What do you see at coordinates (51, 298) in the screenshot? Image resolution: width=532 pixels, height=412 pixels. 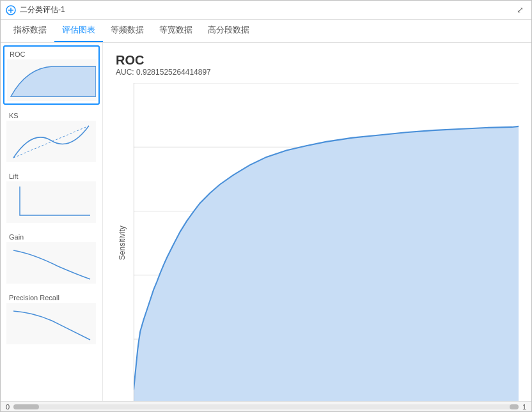 I see `sidebar-item-pr-label: Precision Recall` at bounding box center [51, 298].